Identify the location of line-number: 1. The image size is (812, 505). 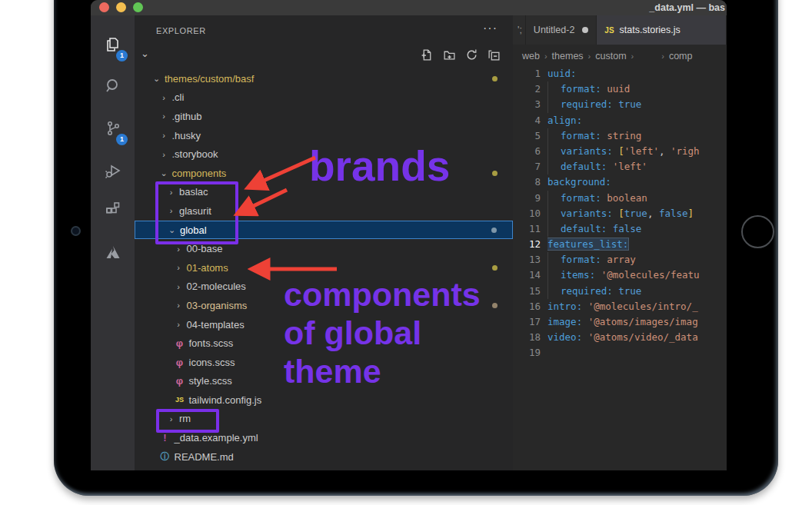
(531, 74).